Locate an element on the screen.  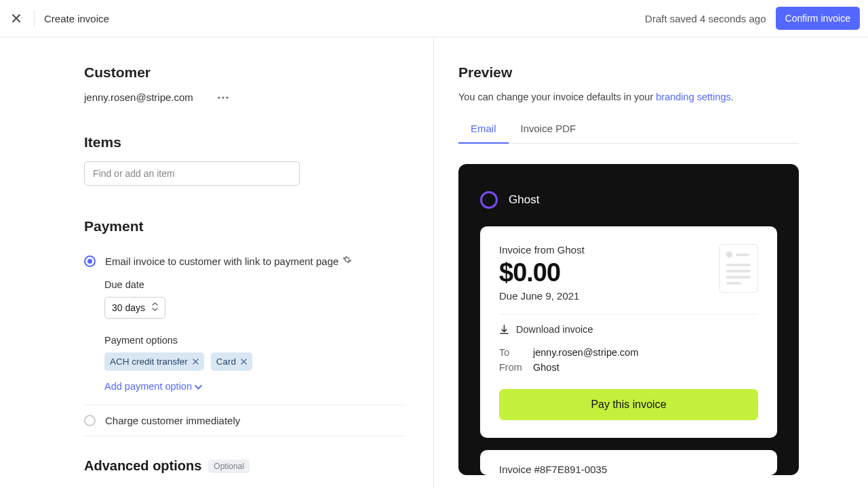
tab-invoice-pdf: Invoice PDF is located at coordinates (549, 129).